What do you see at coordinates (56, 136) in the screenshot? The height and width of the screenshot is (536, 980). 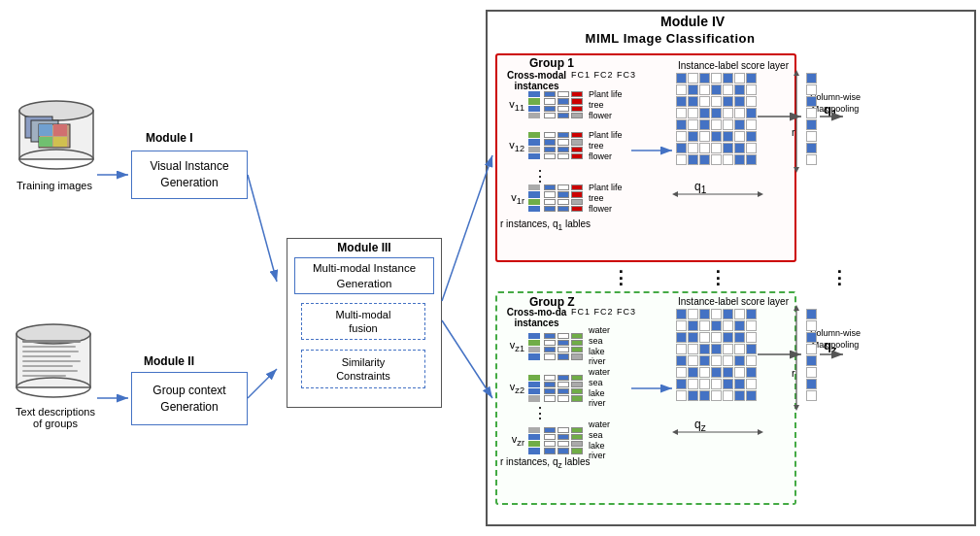 I see `training-cylinder` at bounding box center [56, 136].